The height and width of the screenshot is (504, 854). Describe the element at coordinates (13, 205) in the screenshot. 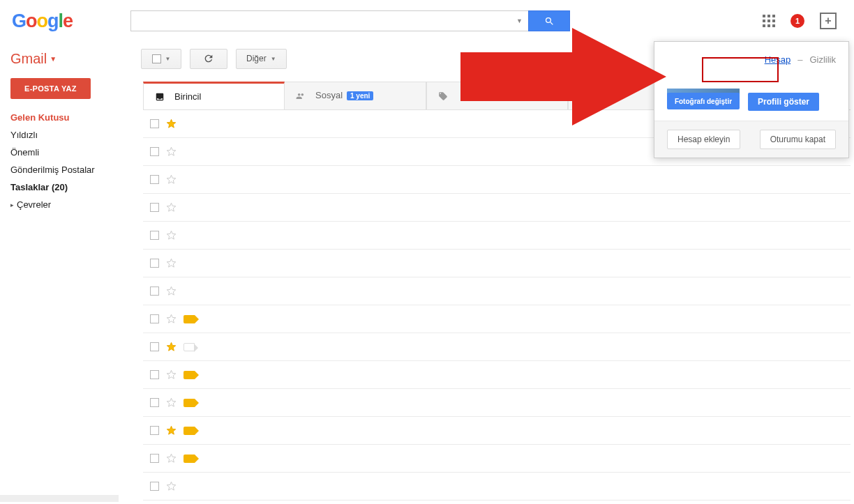

I see `caret-right-icon: ▸` at that location.